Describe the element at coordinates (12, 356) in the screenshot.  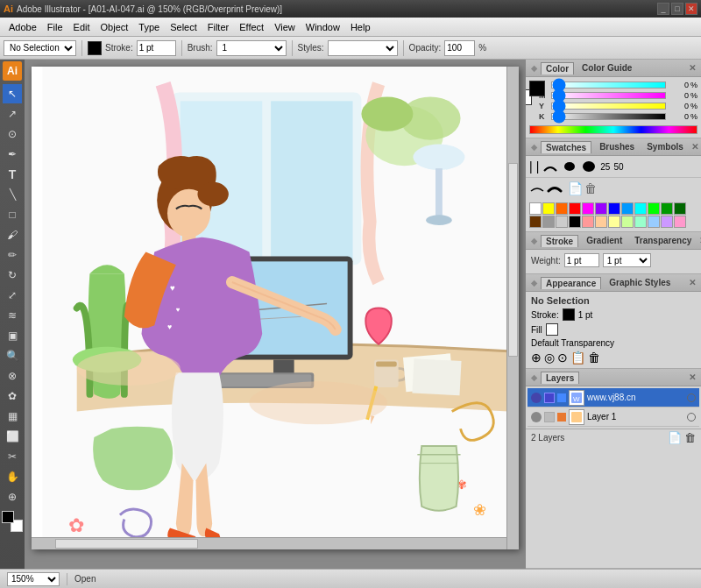
I see `eyedropper-tool: 🔍` at that location.